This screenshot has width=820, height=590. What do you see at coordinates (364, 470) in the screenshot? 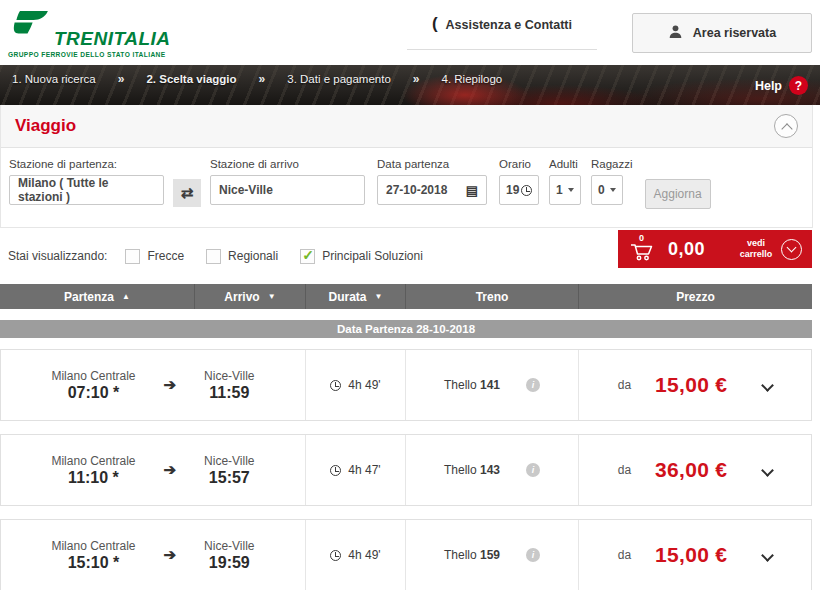
I see `duration: 4h 47'` at bounding box center [364, 470].